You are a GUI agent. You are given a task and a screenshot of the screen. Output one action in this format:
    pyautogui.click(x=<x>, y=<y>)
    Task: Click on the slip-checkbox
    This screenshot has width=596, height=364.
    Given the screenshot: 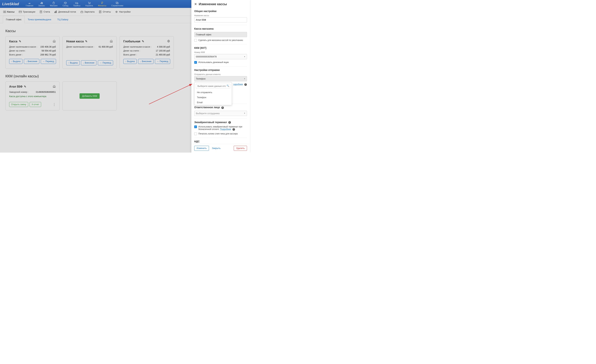 What is the action you would take?
    pyautogui.click(x=195, y=134)
    